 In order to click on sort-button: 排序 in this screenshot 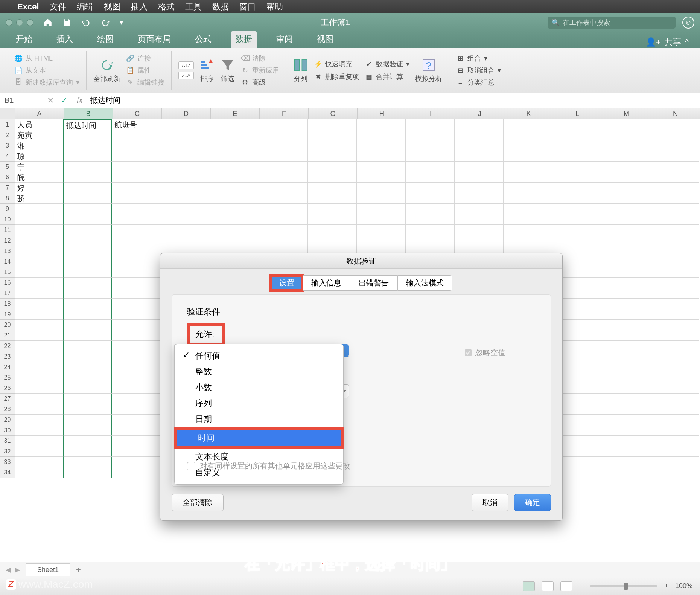, I will do `click(207, 70)`.